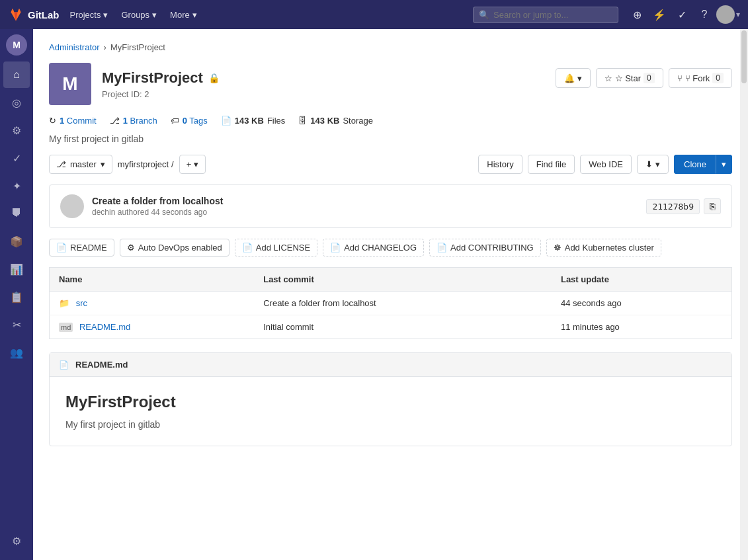 The width and height of the screenshot is (748, 560). I want to click on sidebar-item-packages: 📦, so click(17, 241).